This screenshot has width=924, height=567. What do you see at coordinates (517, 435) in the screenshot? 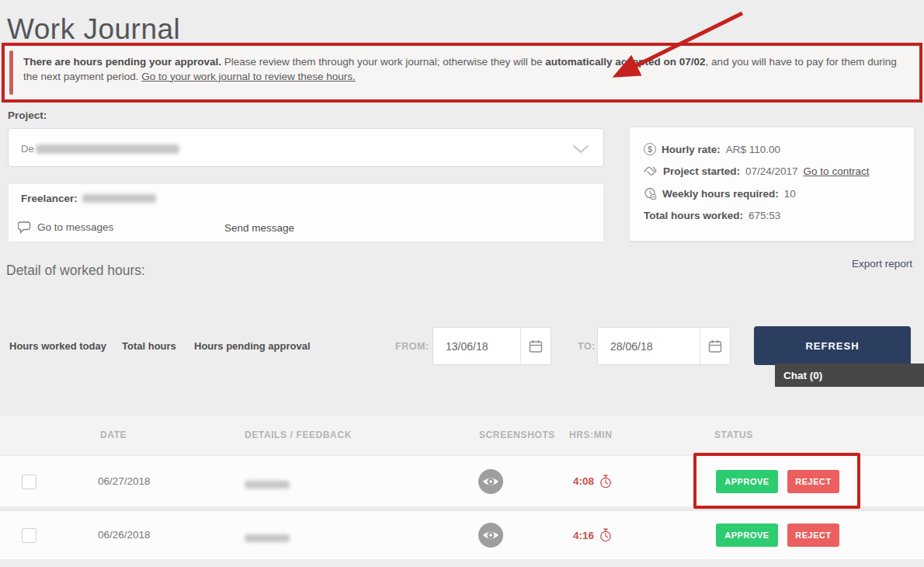
I see `column-header-screenshots: SCREENSHOTS` at bounding box center [517, 435].